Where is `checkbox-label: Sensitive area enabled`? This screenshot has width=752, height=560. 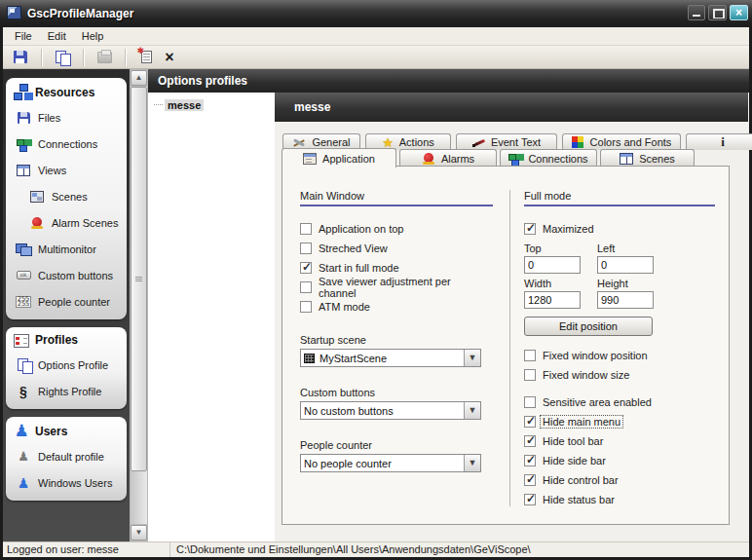
checkbox-label: Sensitive area enabled is located at coordinates (597, 402).